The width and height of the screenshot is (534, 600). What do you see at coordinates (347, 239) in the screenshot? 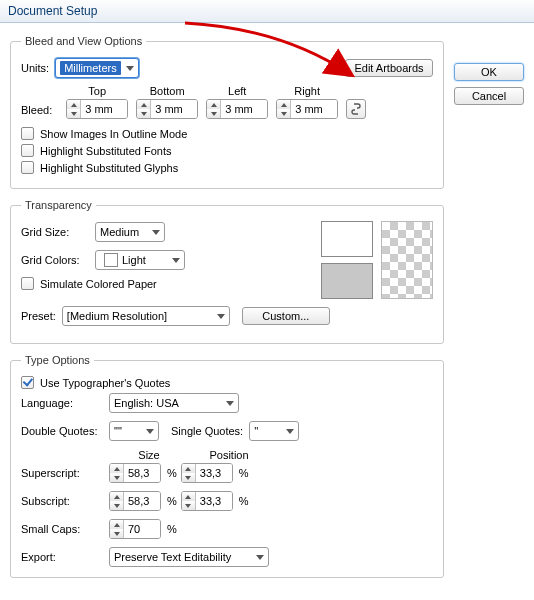
I see `swatch-white` at bounding box center [347, 239].